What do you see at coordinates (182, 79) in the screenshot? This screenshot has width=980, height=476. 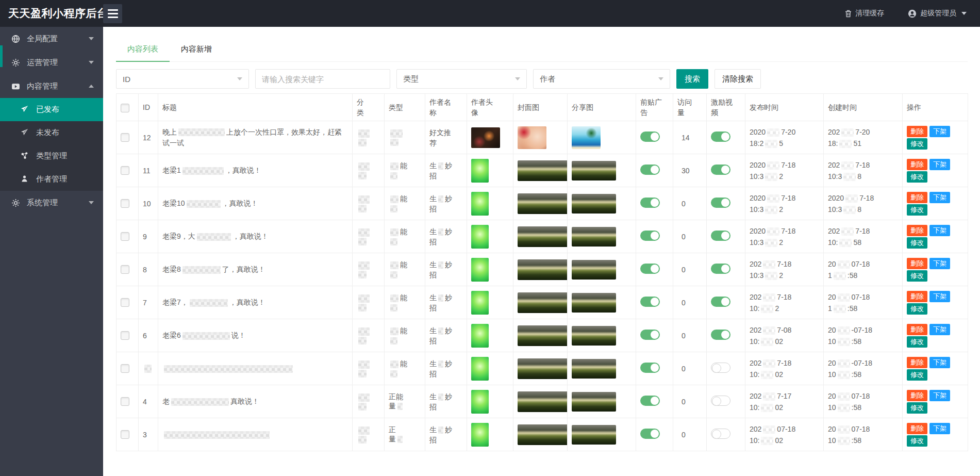 I see `id-filter-select: ID` at bounding box center [182, 79].